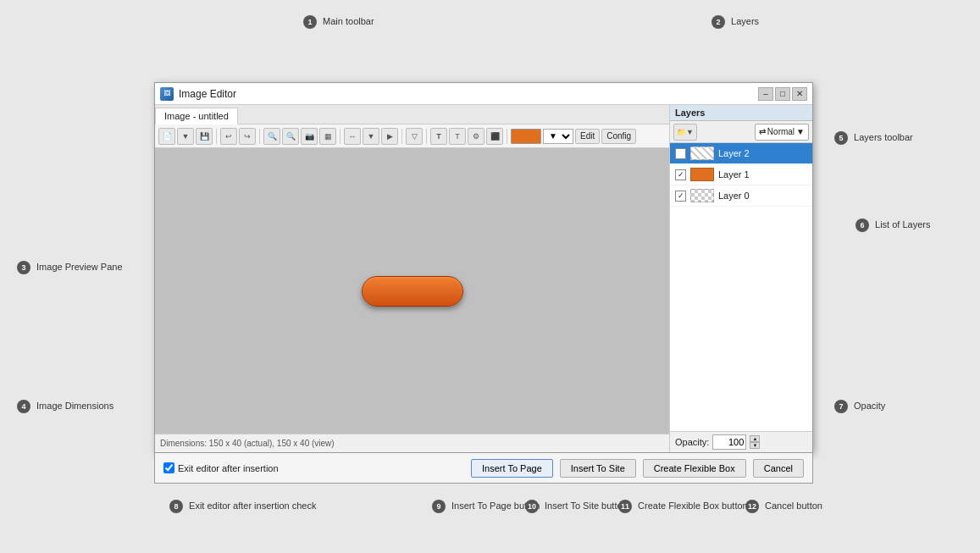  What do you see at coordinates (598, 468) in the screenshot?
I see `insert-to-site-button: Insert To Site` at bounding box center [598, 468].